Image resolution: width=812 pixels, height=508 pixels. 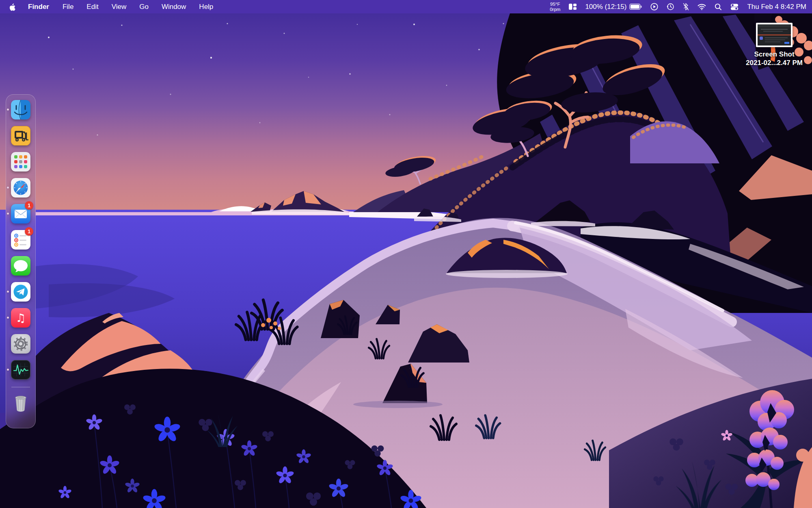 I want to click on temperature-fan-status: 95°F 0rpm, so click(x=555, y=7).